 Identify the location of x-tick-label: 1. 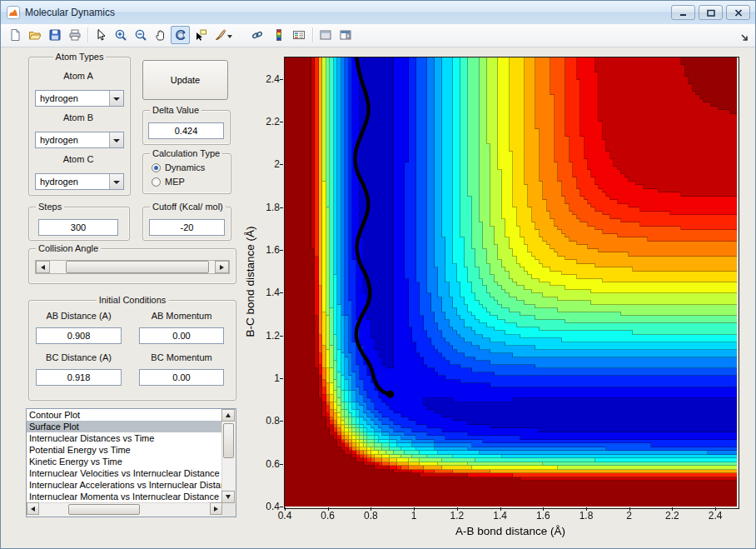
(414, 516).